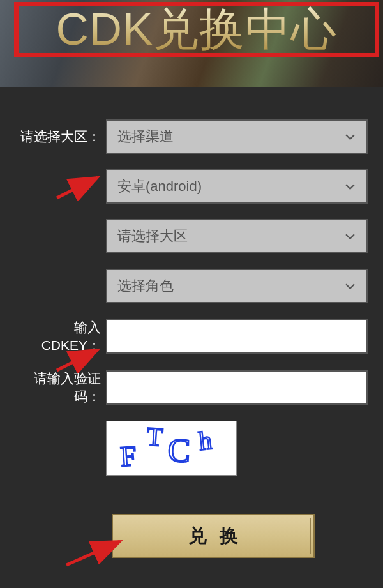 This screenshot has height=588, width=383. I want to click on captcha-input, so click(237, 388).